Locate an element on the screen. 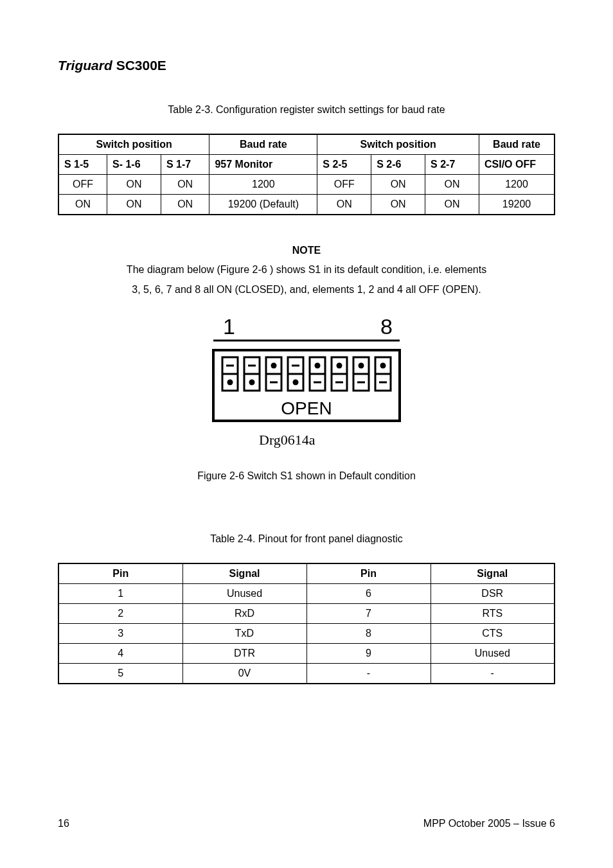  t2-cell: CTS is located at coordinates (492, 633).